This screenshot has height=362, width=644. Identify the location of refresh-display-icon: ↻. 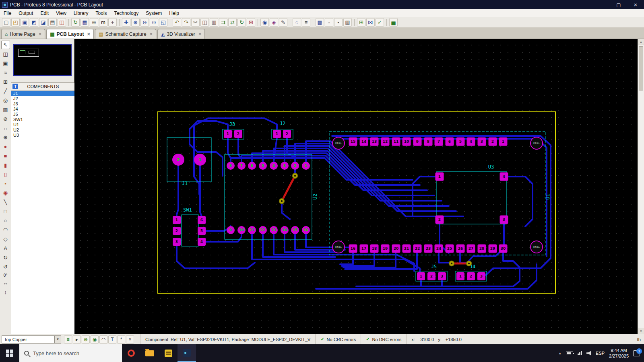
(76, 23).